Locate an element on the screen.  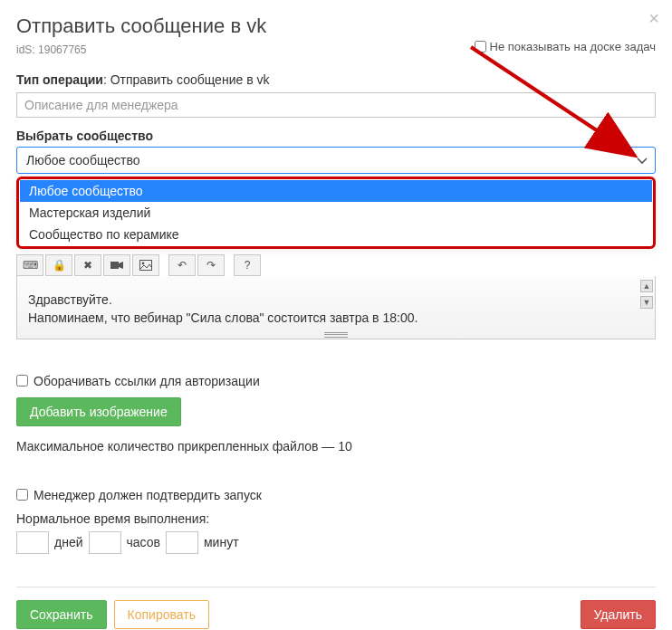
wrap-links-row: Оборачивать ссылки для авторизации is located at coordinates (336, 381).